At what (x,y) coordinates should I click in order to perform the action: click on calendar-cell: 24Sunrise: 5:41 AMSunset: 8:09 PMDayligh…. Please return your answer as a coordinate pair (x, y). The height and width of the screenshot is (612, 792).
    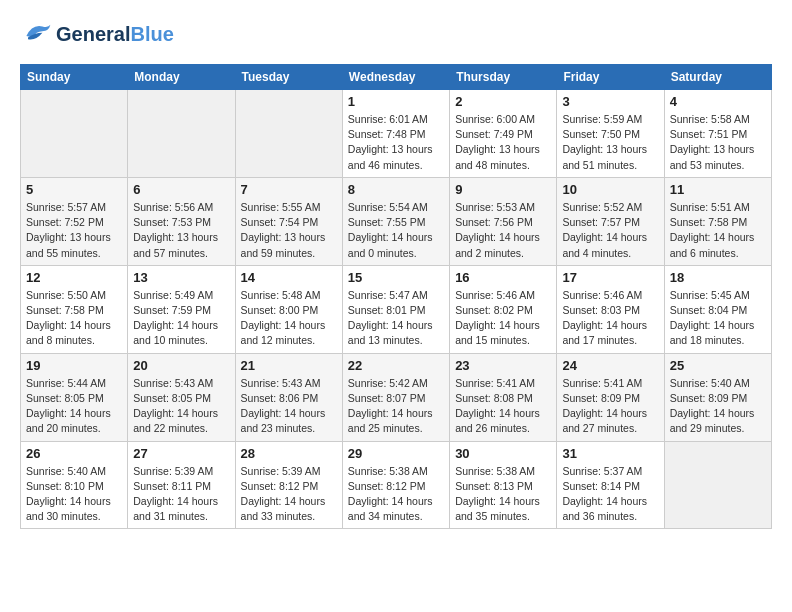
    Looking at the image, I should click on (610, 397).